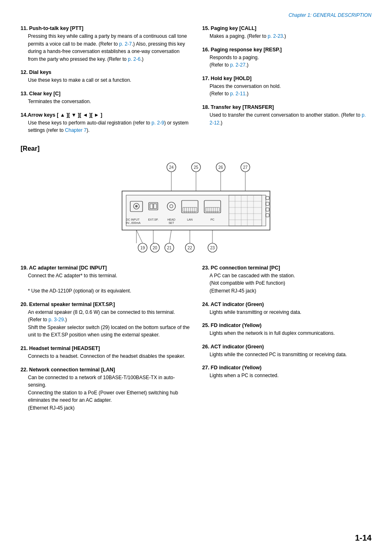  I want to click on svg-text: DC INPUT, so click(133, 219).